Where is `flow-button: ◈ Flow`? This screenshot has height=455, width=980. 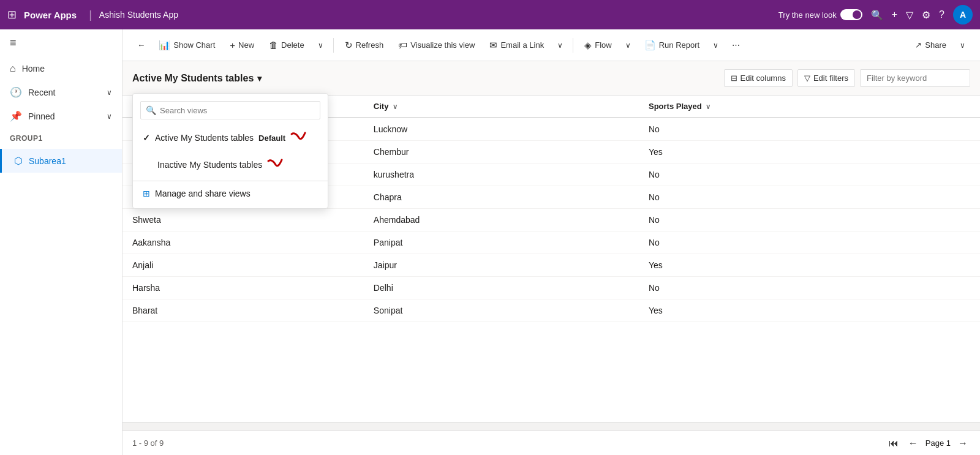
flow-button: ◈ Flow is located at coordinates (598, 45).